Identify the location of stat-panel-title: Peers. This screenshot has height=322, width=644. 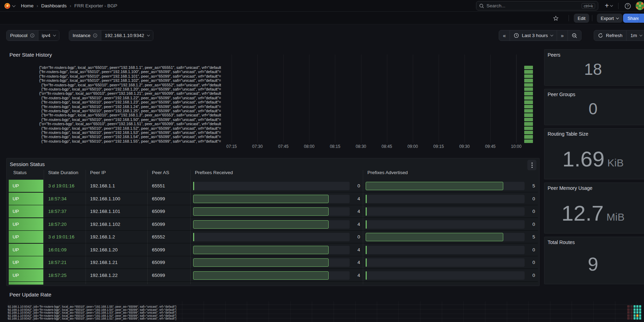
(554, 55).